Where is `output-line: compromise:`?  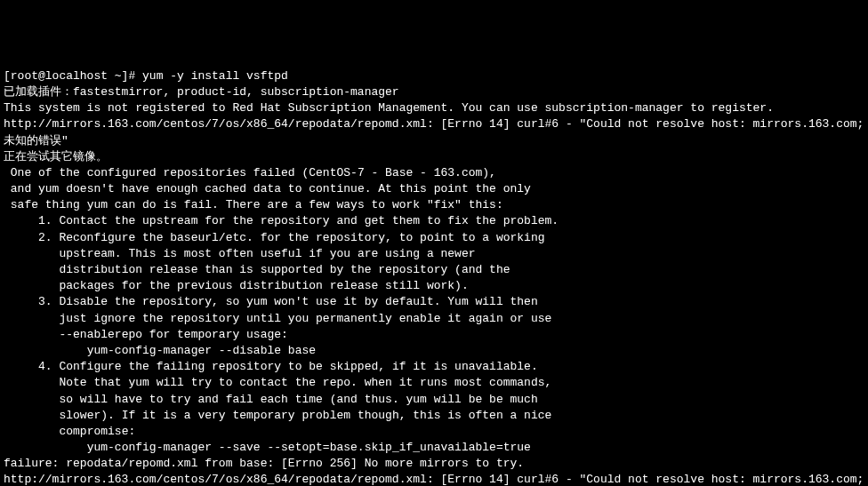
output-line: compromise: is located at coordinates (434, 432).